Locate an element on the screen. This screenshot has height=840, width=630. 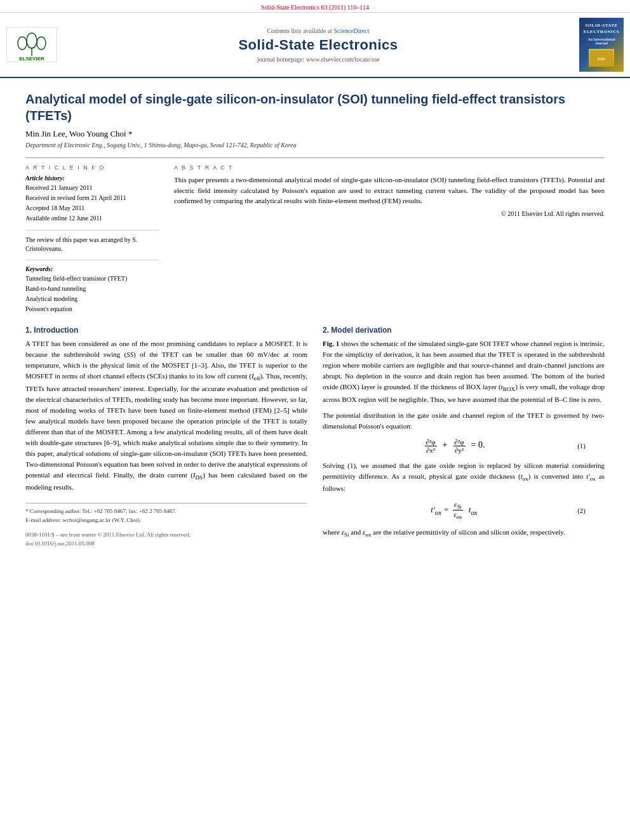
available-date: Available online 12 June 2011 is located at coordinates (92, 218).